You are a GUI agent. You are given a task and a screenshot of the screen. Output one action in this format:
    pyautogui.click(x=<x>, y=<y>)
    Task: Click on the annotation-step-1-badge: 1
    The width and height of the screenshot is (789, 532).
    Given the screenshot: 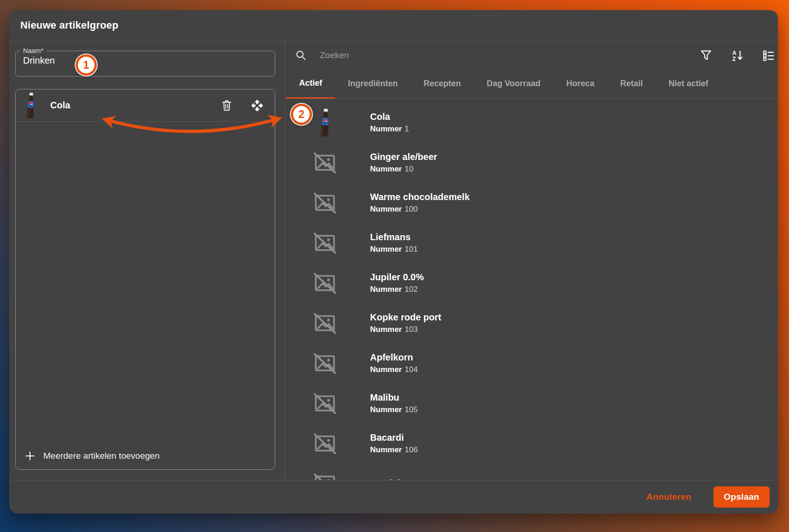 What is the action you would take?
    pyautogui.click(x=86, y=65)
    